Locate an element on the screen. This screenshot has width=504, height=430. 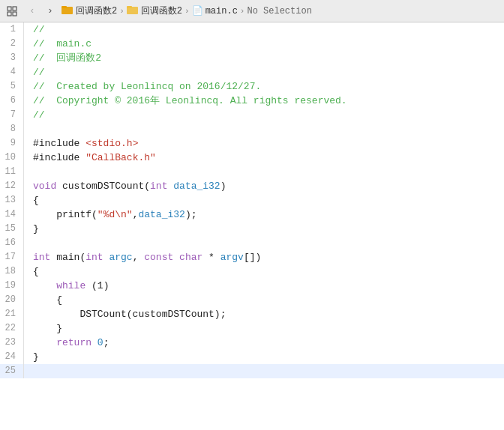
code-content: while (1) is located at coordinates (267, 286).